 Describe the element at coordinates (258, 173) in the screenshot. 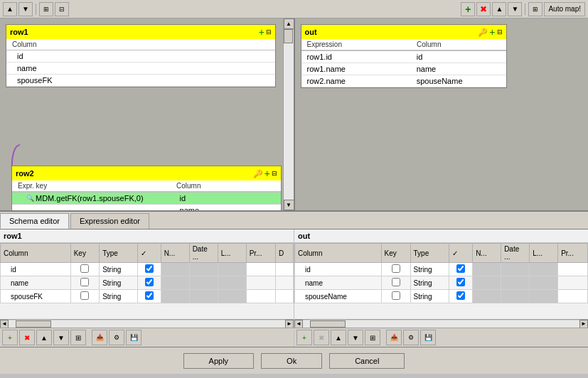

I see `row2-key-btn: 🔑` at that location.